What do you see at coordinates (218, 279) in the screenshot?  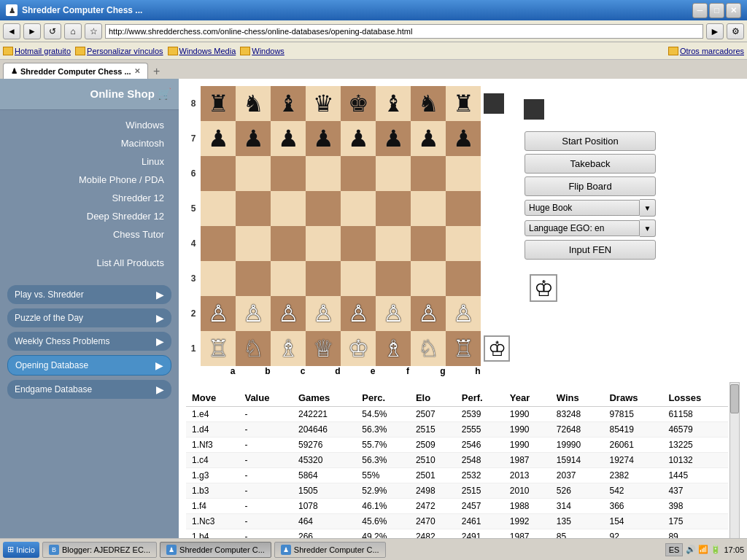 I see `square-a3` at bounding box center [218, 279].